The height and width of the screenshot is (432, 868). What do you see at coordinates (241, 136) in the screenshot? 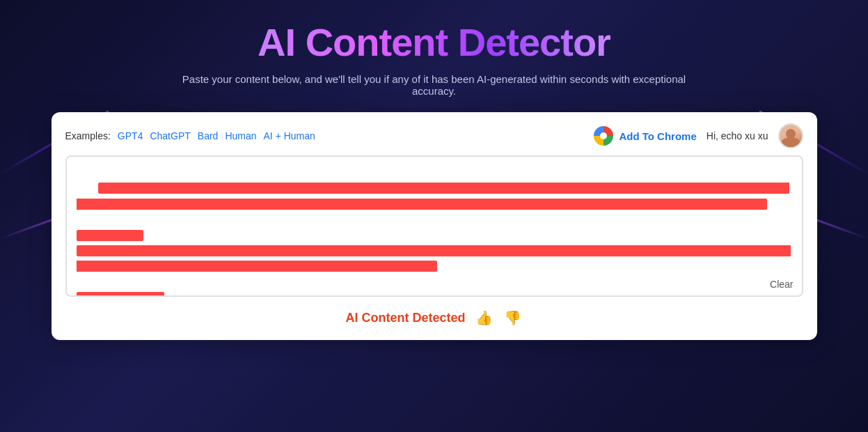
I see `example-human: Human` at bounding box center [241, 136].